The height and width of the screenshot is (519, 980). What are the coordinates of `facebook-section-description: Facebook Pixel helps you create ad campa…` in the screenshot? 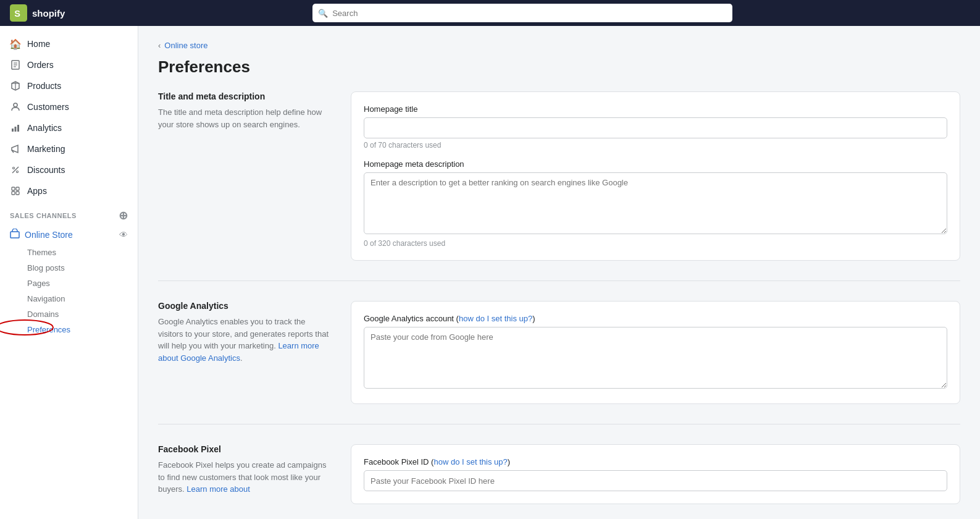 It's located at (245, 477).